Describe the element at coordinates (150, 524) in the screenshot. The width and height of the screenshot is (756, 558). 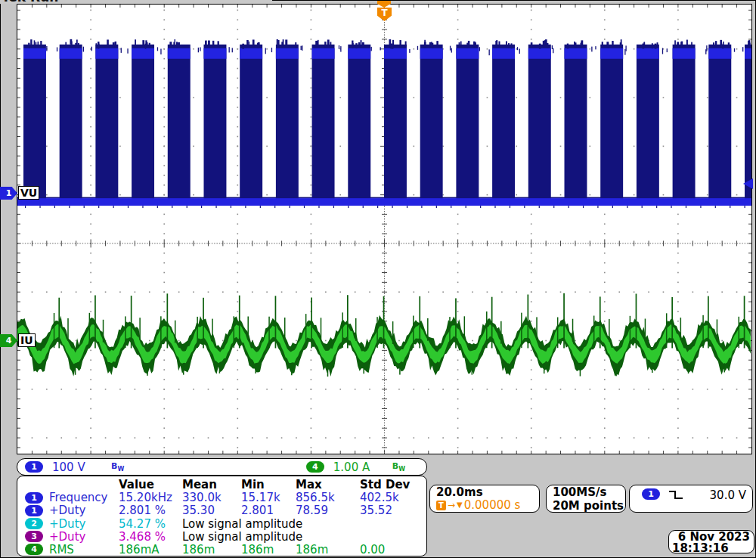
I see `measurement-value: 54.27 %` at that location.